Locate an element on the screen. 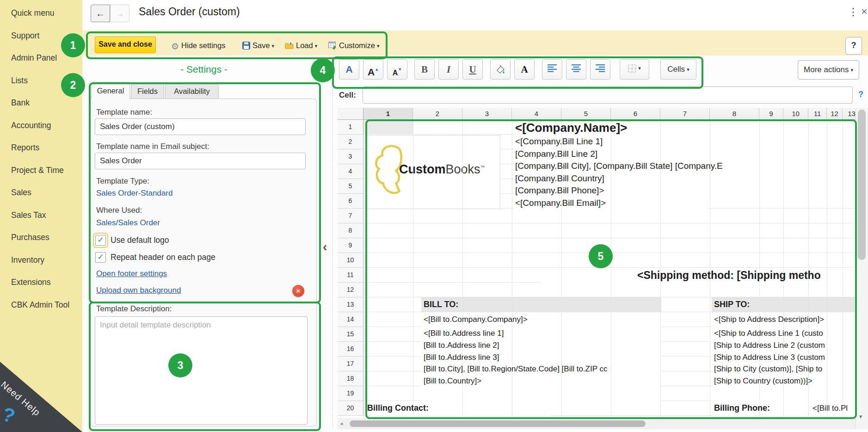  vertical-scrollbar-thumb is located at coordinates (862, 185).